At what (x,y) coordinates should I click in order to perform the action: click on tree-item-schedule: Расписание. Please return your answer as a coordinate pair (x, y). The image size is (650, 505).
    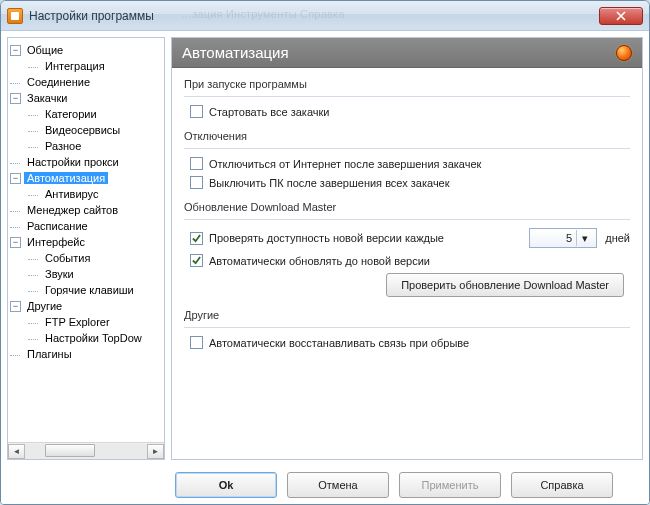
    Looking at the image, I should click on (58, 226).